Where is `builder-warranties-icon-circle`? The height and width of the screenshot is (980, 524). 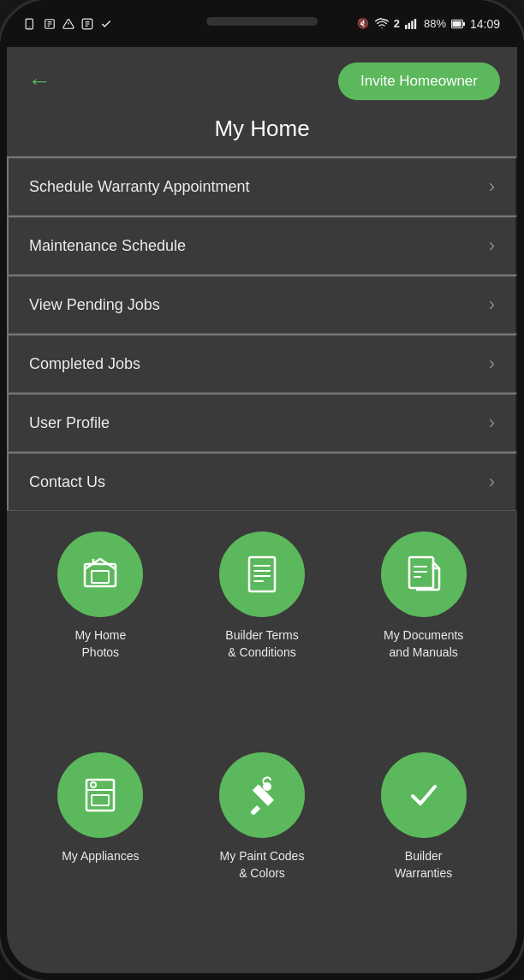 builder-warranties-icon-circle is located at coordinates (424, 795).